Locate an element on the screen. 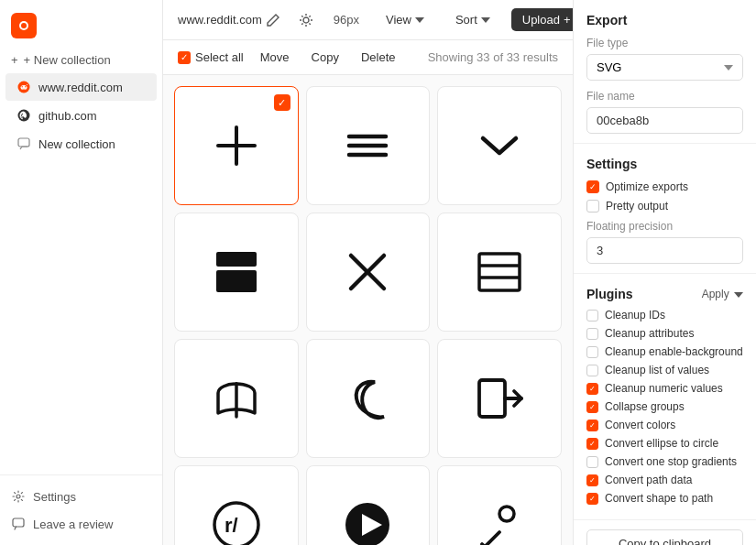  zoom-level: 96px is located at coordinates (346, 20).